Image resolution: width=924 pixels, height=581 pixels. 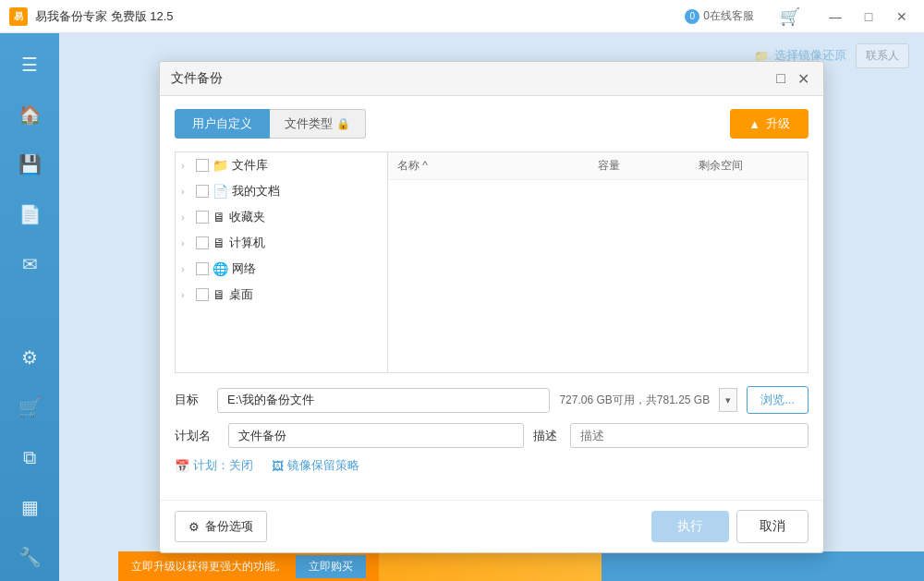 I want to click on tab-bar: 用户自定义 文件类型 🔒 ▲ 升级, so click(x=492, y=124).